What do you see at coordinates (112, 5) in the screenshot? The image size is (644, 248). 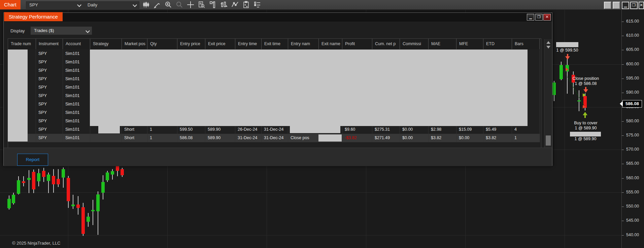 I see `interval-select: Daily` at bounding box center [112, 5].